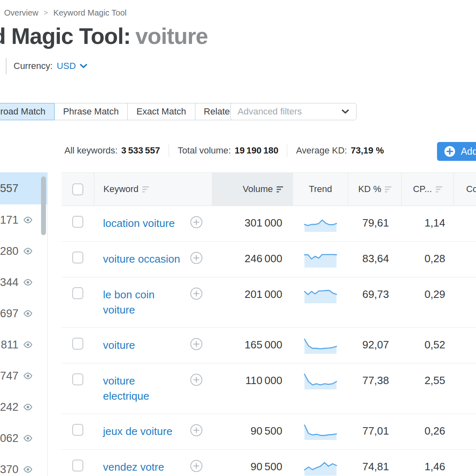 This screenshot has width=476, height=476. What do you see at coordinates (428, 463) in the screenshot?
I see `cpc-cell: 1,46` at bounding box center [428, 463].